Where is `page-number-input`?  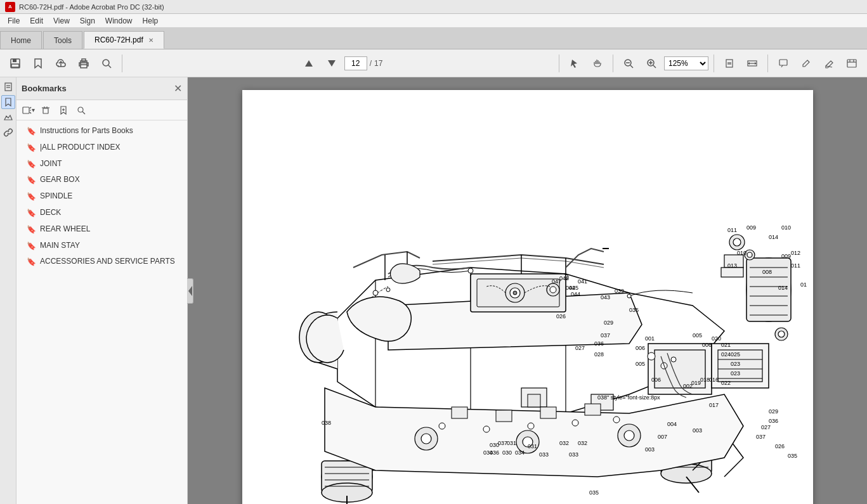 page-number-input is located at coordinates (356, 63).